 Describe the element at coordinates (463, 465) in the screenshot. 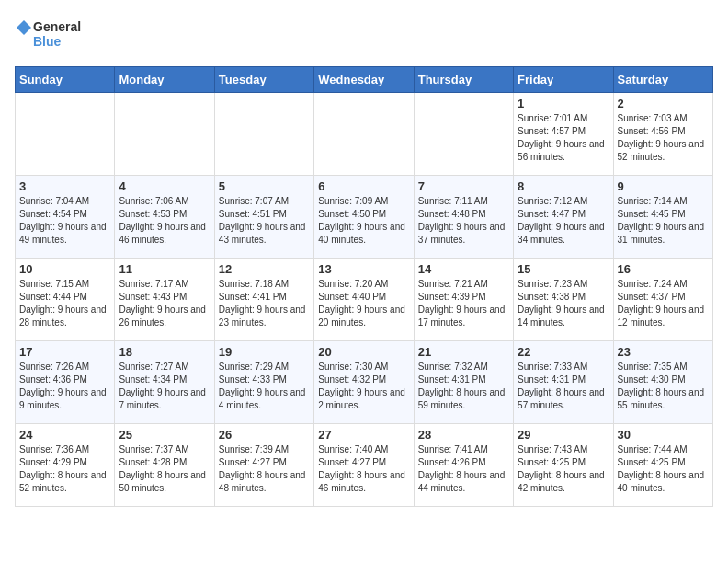

I see `calendar-cell: 28Sunrise: 7:41 AMSunset: 4:26 PMDayligh…` at that location.